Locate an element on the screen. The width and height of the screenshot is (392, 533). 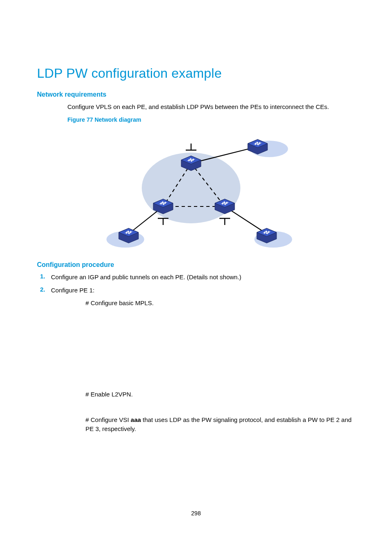
page-title: LDP PW configuration example is located at coordinates (196, 73).